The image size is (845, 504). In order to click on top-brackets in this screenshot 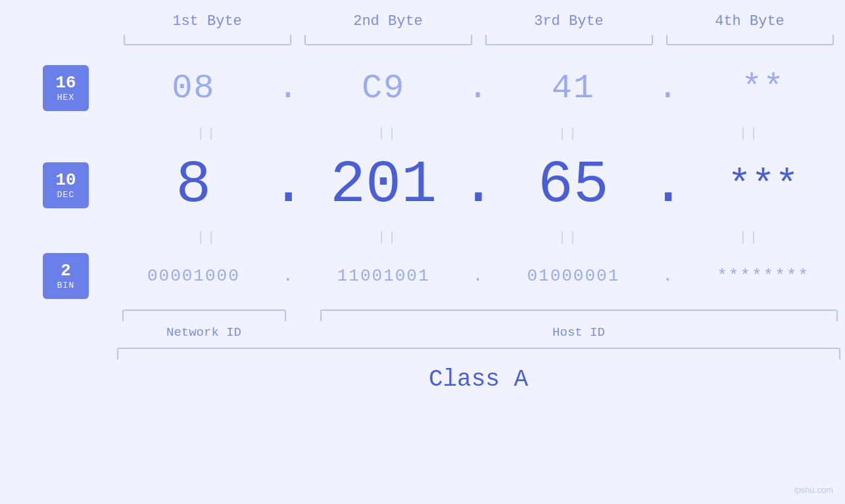, I will do `click(479, 40)`.